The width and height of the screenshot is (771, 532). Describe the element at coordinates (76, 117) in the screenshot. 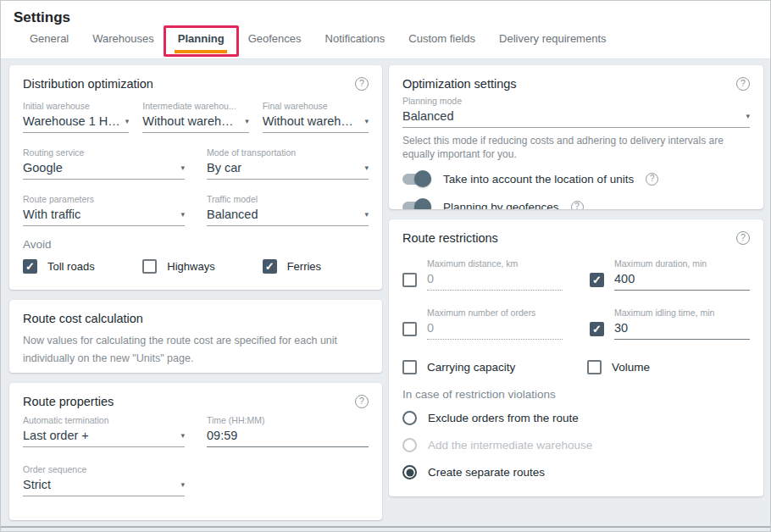

I see `initial-warehouse-select: Initial warehouse Warehouse 1 Hann...▾` at that location.